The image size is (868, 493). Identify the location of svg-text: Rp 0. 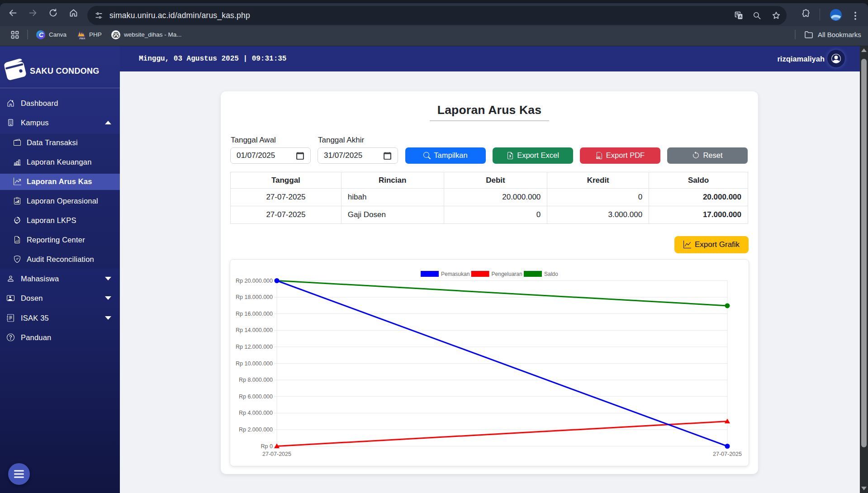
(267, 446).